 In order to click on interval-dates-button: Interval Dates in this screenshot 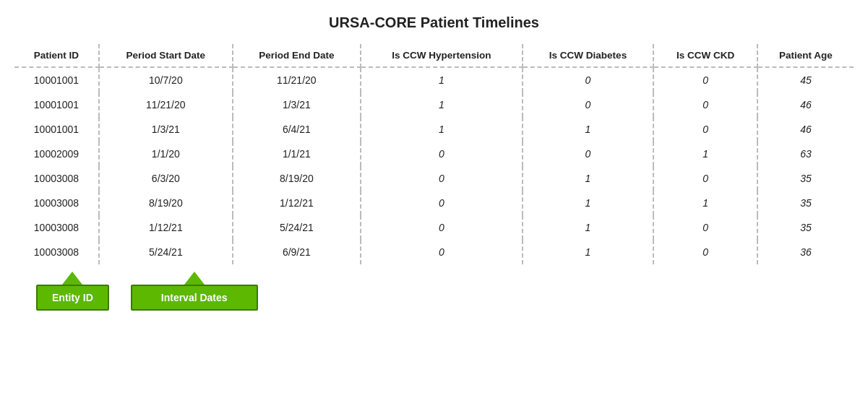, I will do `click(194, 298)`.